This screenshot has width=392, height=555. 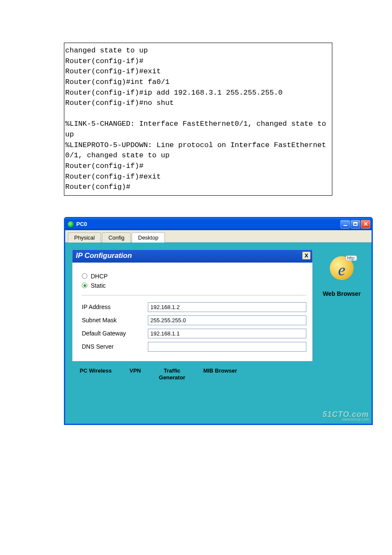 I want to click on desktop-tools-row: PC Wireless VPN TrafficGenerator MIB Bro…, so click(x=193, y=372).